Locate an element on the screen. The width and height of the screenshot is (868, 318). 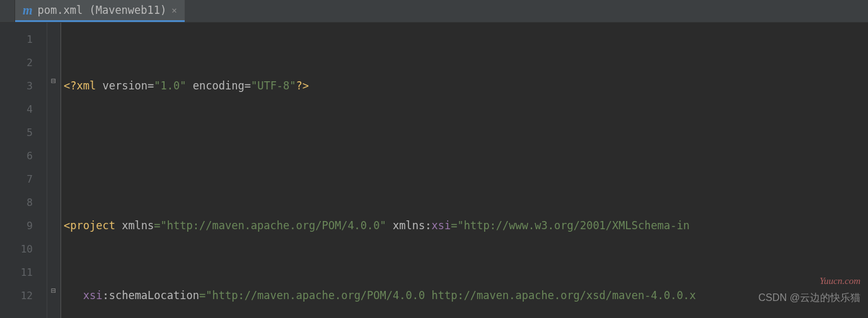
line-number: 4 is located at coordinates (23, 110).